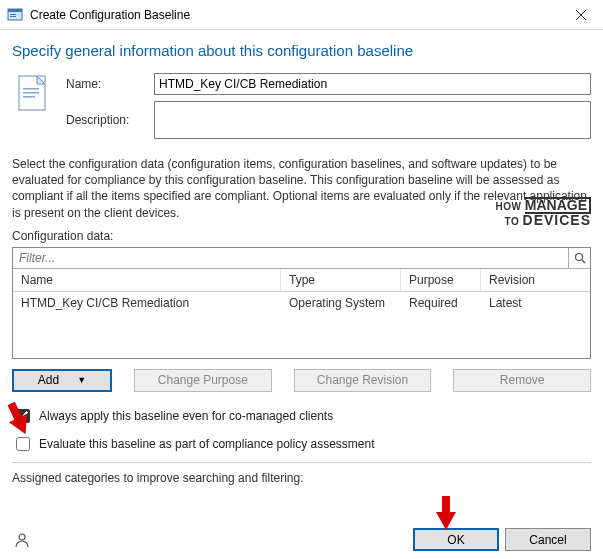  What do you see at coordinates (548, 540) in the screenshot?
I see `cancel-button: Cancel` at bounding box center [548, 540].